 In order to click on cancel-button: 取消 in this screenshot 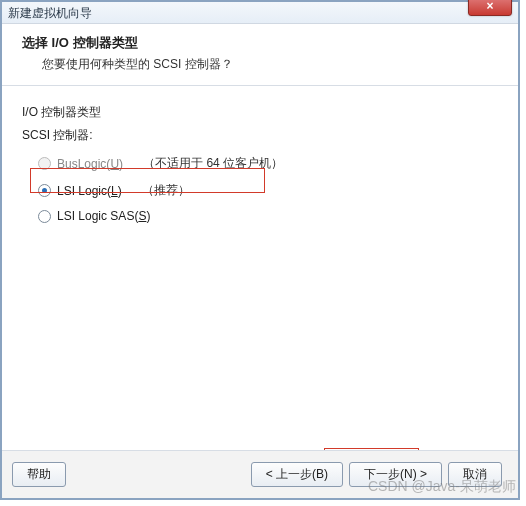, I will do `click(475, 474)`.